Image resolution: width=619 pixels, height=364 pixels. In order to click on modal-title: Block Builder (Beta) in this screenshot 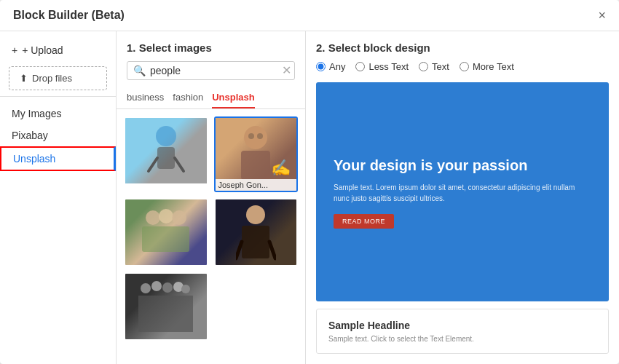, I will do `click(68, 15)`.